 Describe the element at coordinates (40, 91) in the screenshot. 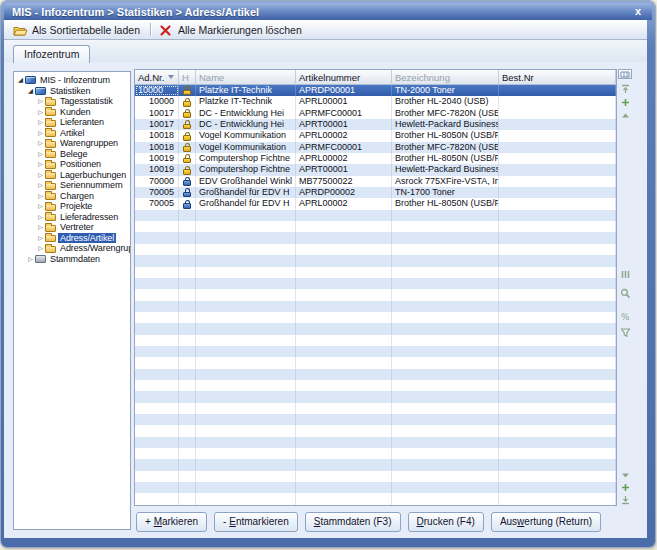

I see `app-icon` at that location.